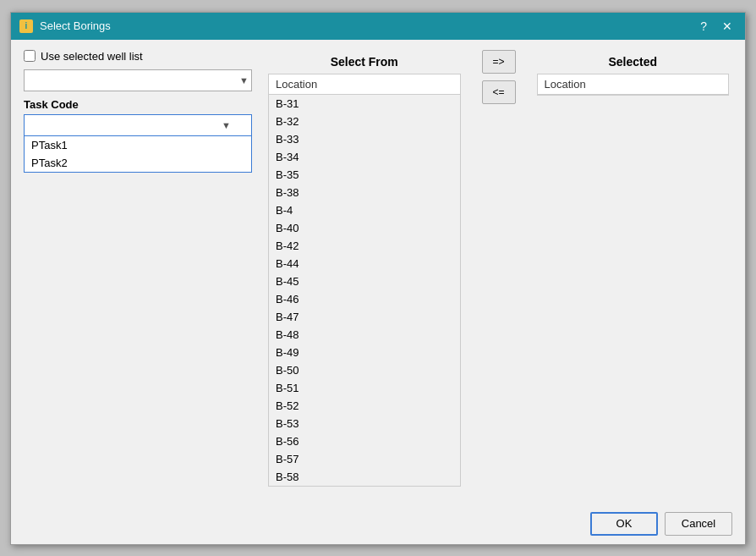 This screenshot has width=756, height=556. What do you see at coordinates (698, 524) in the screenshot?
I see `cancel-button: Cancel` at bounding box center [698, 524].